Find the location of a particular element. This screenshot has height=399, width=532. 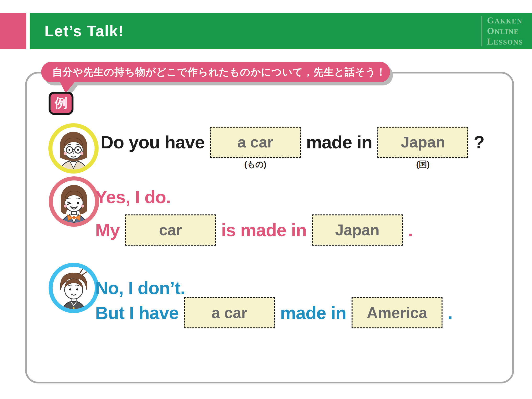

teacher-text-pre: Do you have is located at coordinates (152, 142).